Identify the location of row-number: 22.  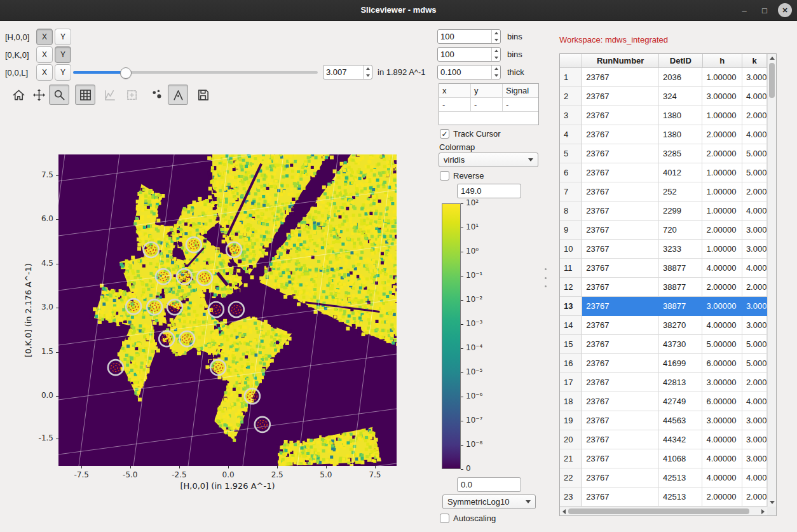
(571, 478).